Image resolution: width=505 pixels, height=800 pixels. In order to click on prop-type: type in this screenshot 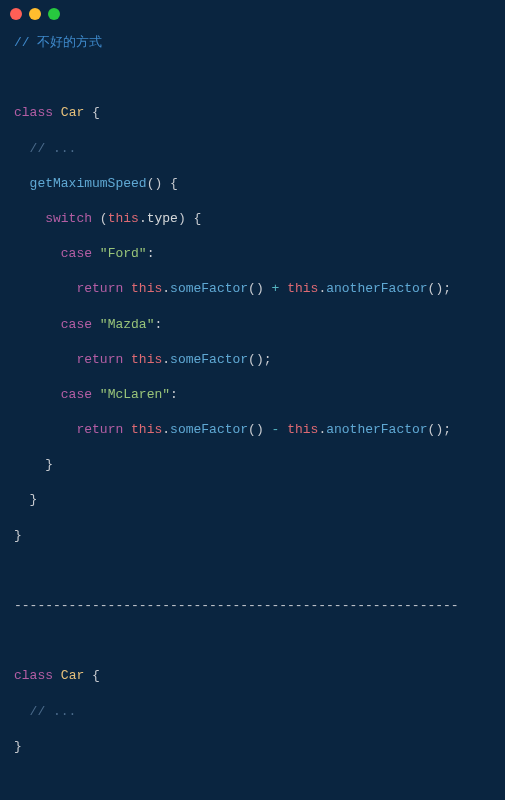, I will do `click(162, 218)`.